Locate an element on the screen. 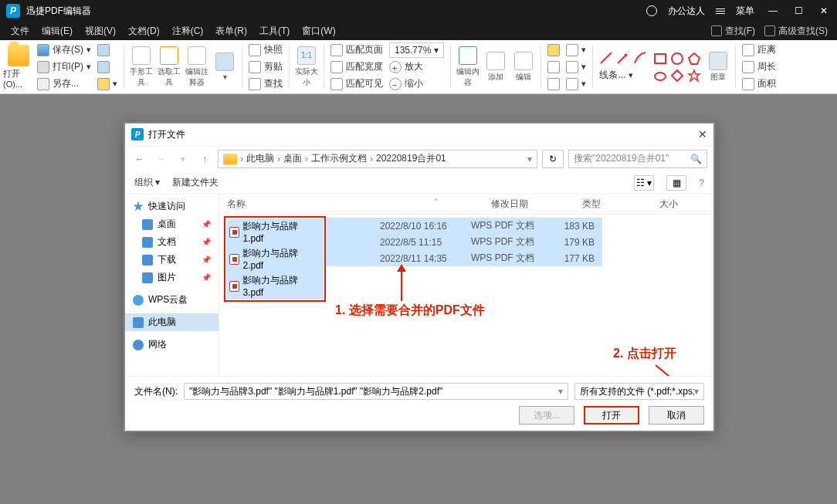 Image resolution: width=837 pixels, height=504 pixels. fit-visible: 匹配可见 is located at coordinates (357, 84).